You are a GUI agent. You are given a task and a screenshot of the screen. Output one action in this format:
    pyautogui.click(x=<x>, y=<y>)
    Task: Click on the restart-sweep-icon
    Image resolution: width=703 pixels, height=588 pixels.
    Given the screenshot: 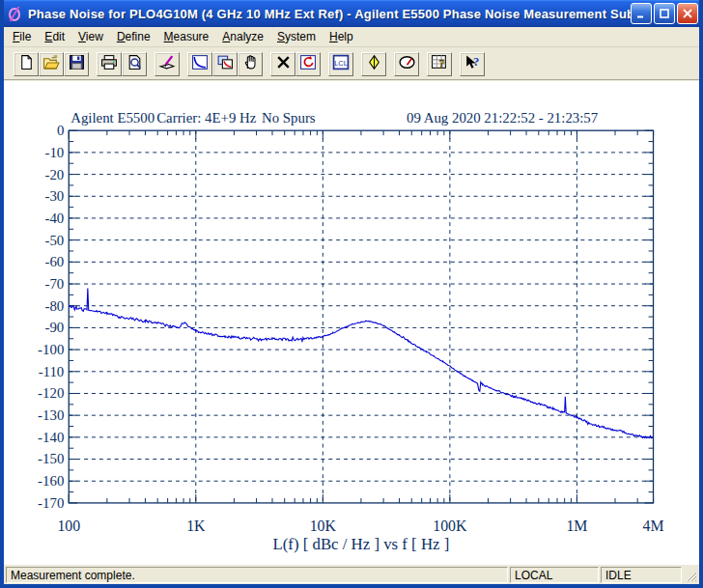 What is the action you would take?
    pyautogui.click(x=308, y=64)
    